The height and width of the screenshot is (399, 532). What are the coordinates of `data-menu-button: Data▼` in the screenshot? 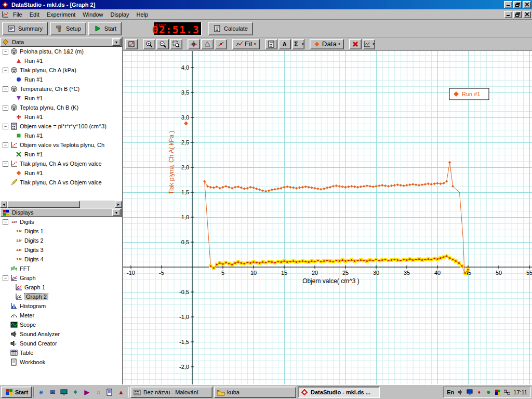 It's located at (327, 44).